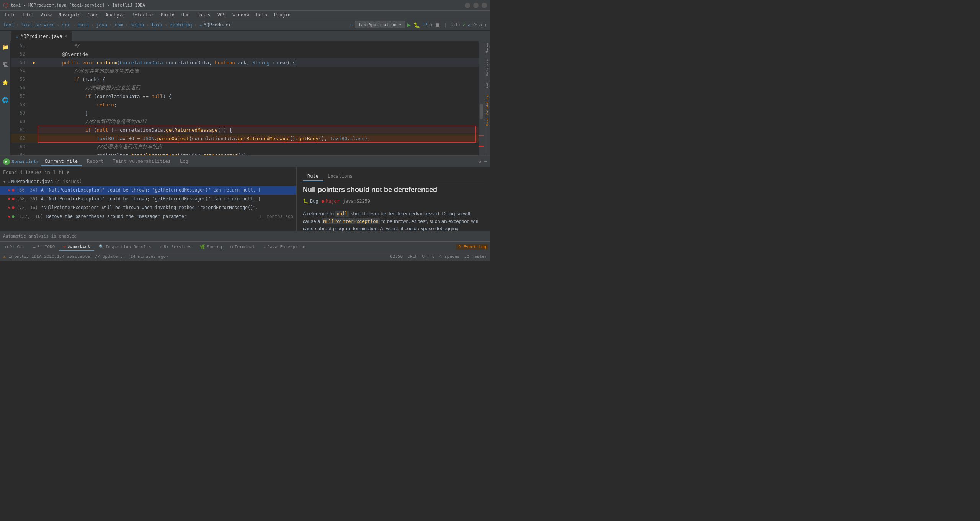 This screenshot has height=521, width=980. What do you see at coordinates (247, 147) in the screenshot?
I see `code-line-63: 63 //处理消息返回用户打车状态` at bounding box center [247, 147].